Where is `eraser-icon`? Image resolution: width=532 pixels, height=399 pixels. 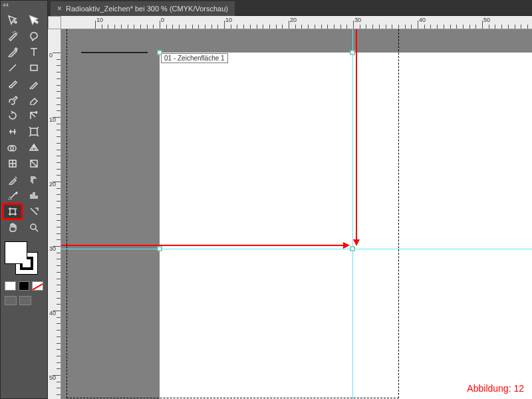 eraser-icon is located at coordinates (34, 100).